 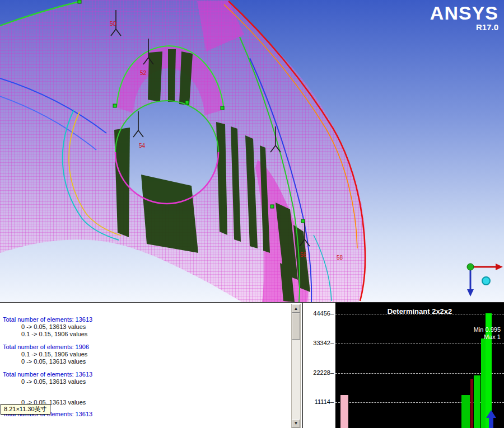 I want to click on scroll-thumb, so click(x=296, y=326).